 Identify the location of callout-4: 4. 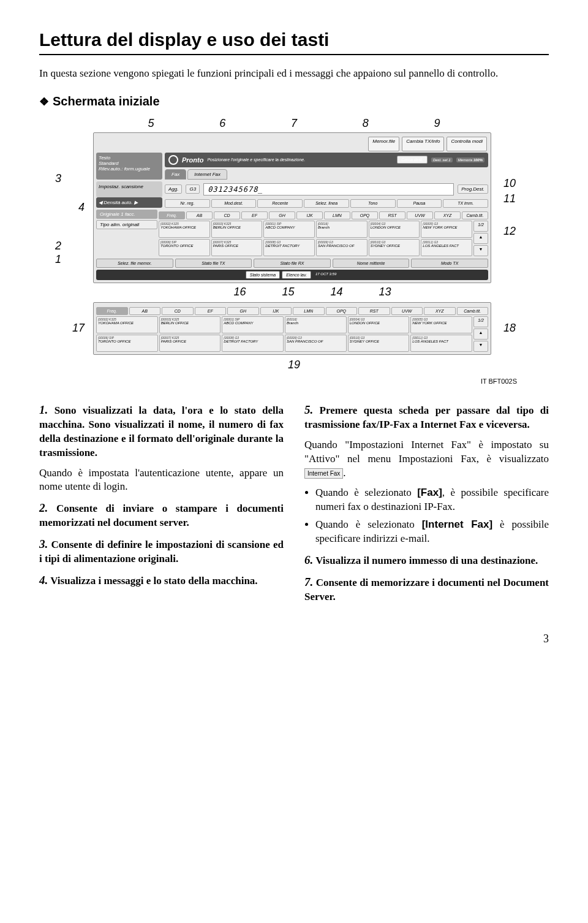
(74, 207).